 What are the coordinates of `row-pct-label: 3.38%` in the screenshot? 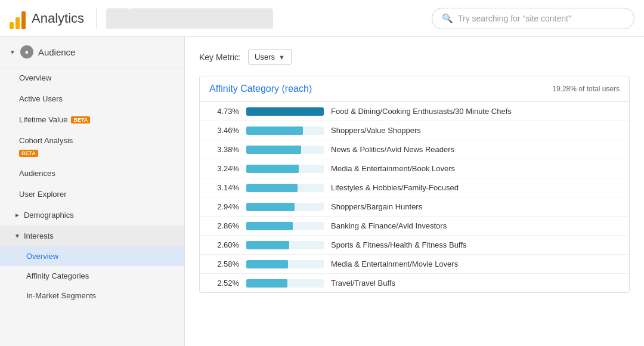 It's located at (224, 149).